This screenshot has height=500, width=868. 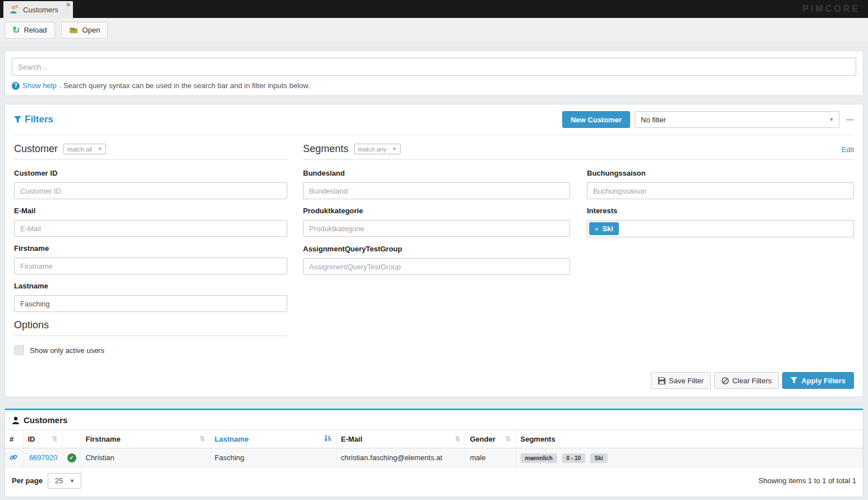 I want to click on active-users-checkbox-row: Show only active users, so click(x=150, y=350).